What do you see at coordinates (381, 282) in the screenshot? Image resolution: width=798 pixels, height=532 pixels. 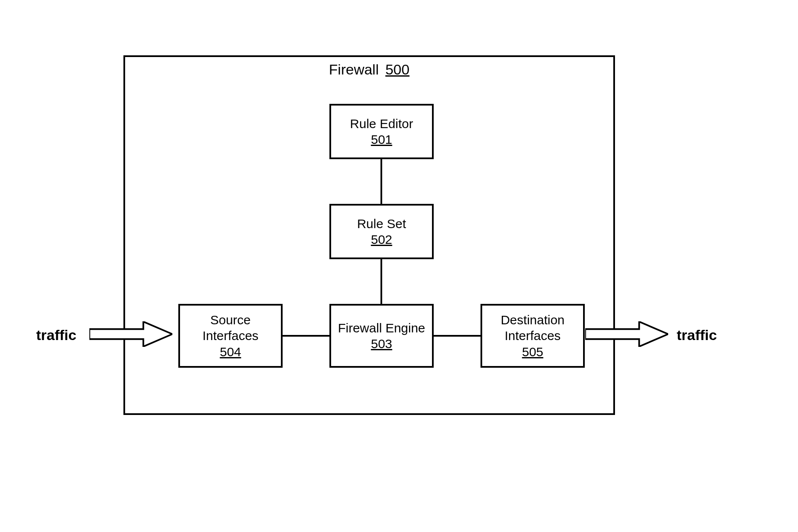 I see `connector-set-to-engine` at bounding box center [381, 282].